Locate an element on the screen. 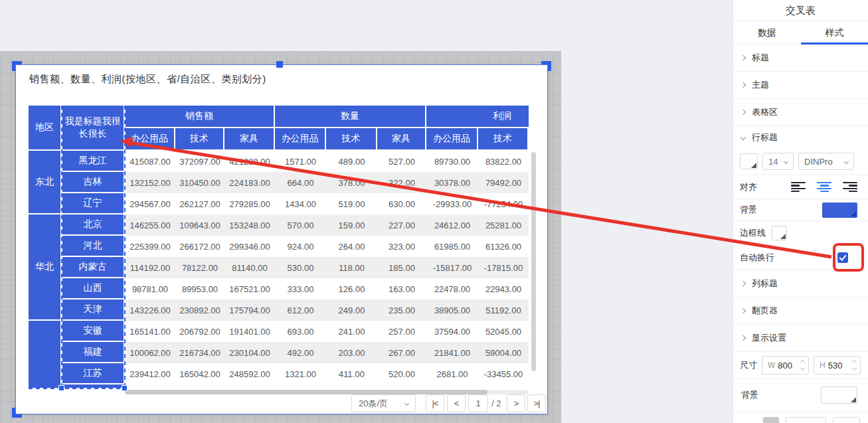 This screenshot has height=423, width=868. size-row: 尺寸 W 800 H 530 is located at coordinates (801, 365).